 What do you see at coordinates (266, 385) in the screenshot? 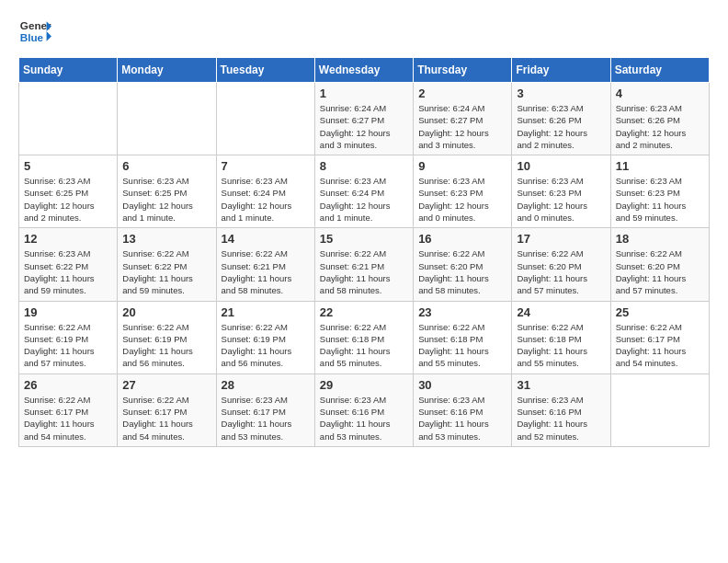
I see `day-number: 28` at bounding box center [266, 385].